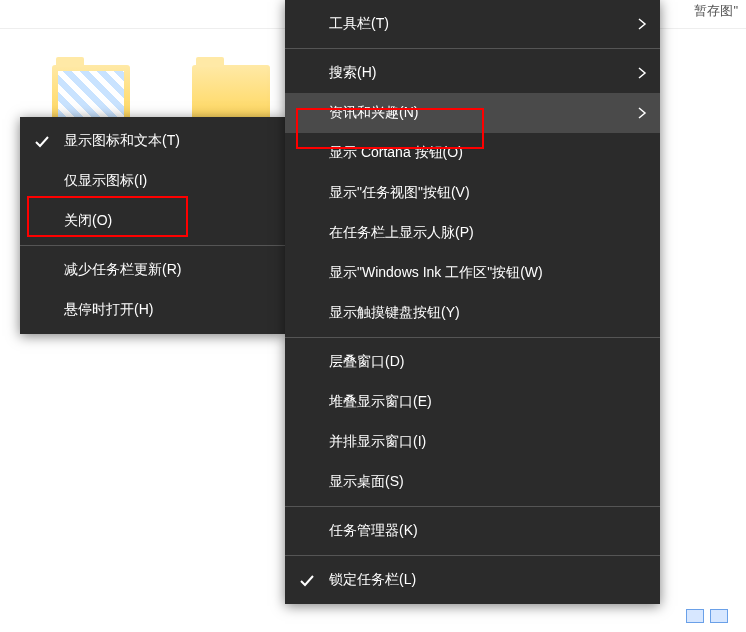 The height and width of the screenshot is (632, 746). Describe the element at coordinates (374, 531) in the screenshot. I see `menu-item-label: 任务管理器(K)` at that location.